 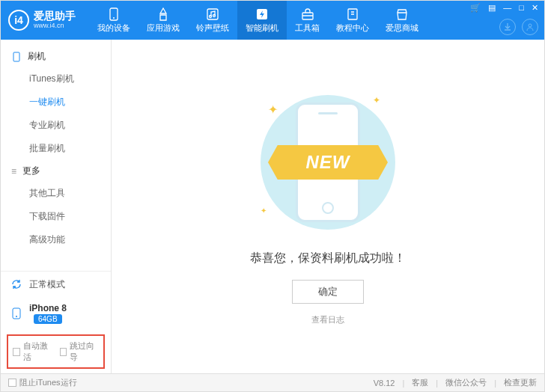 I want to click on status-mode-label: 正常模式, so click(x=47, y=284).